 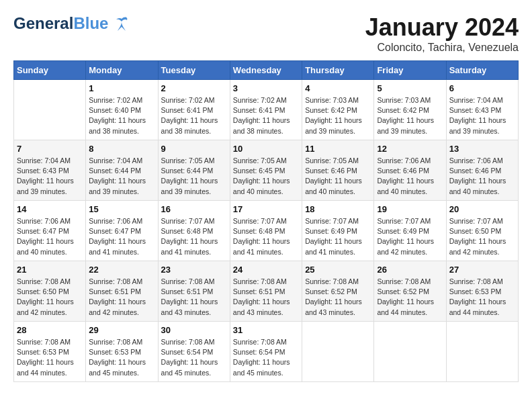 What do you see at coordinates (194, 89) in the screenshot?
I see `day-number: 2` at bounding box center [194, 89].